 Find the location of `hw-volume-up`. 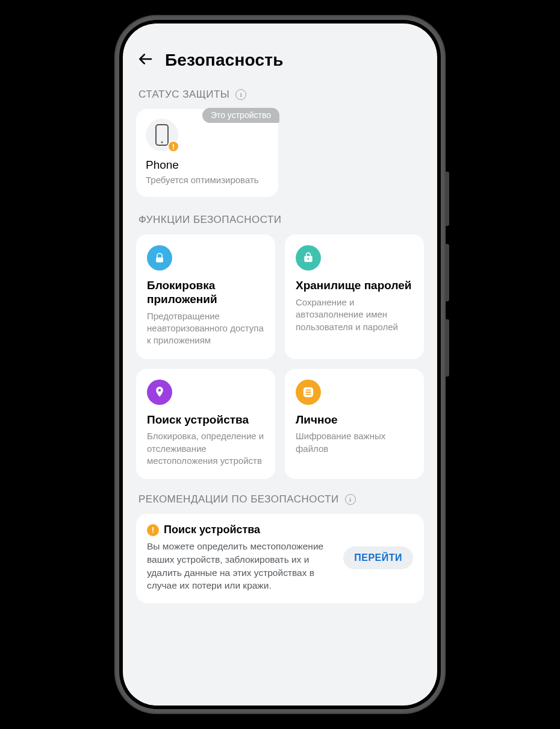

hw-volume-up is located at coordinates (447, 272).